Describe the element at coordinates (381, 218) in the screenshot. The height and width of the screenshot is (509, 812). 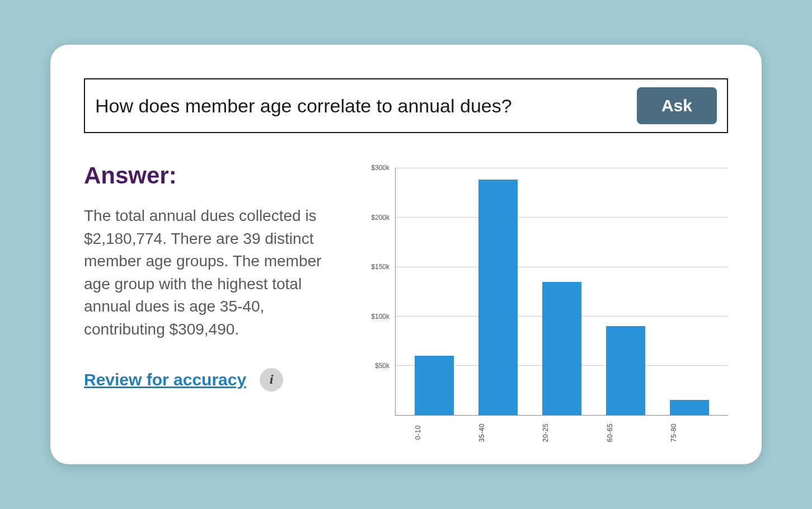
I see `y-tick: $200k` at that location.